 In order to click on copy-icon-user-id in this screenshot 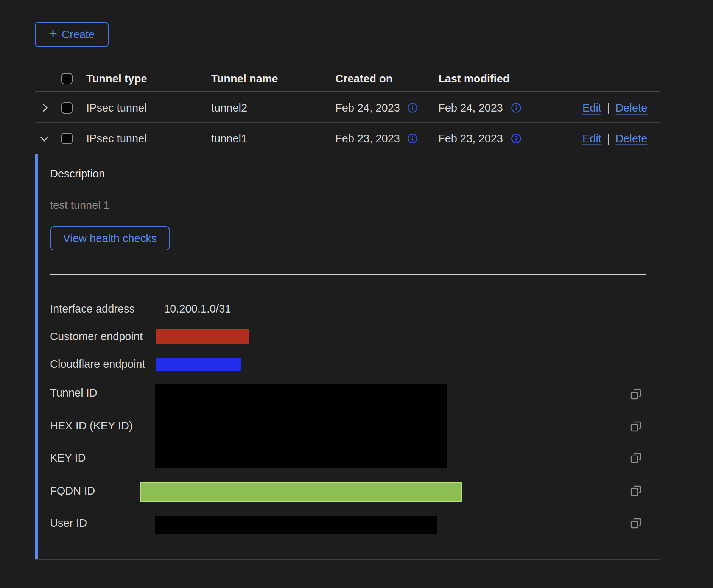, I will do `click(636, 523)`.